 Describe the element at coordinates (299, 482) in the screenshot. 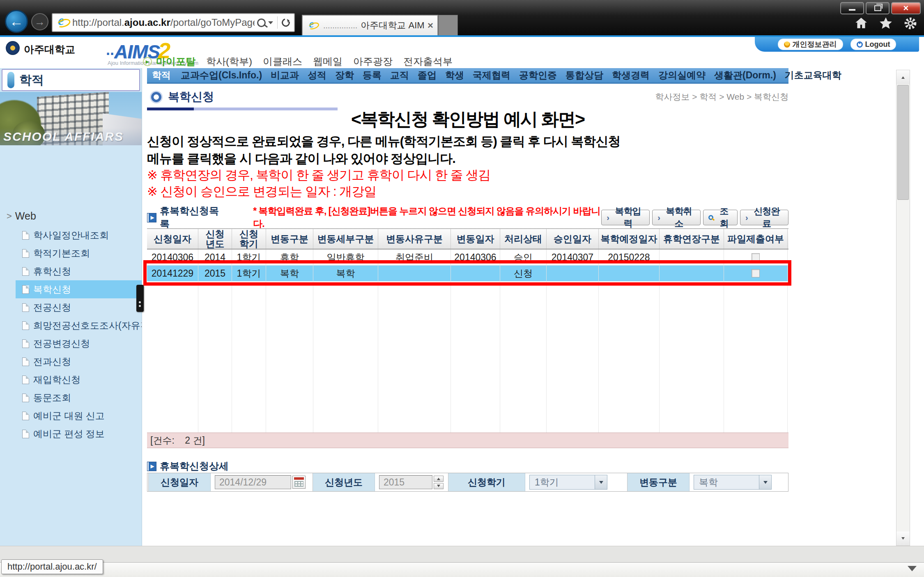

I see `calendar-icon` at that location.